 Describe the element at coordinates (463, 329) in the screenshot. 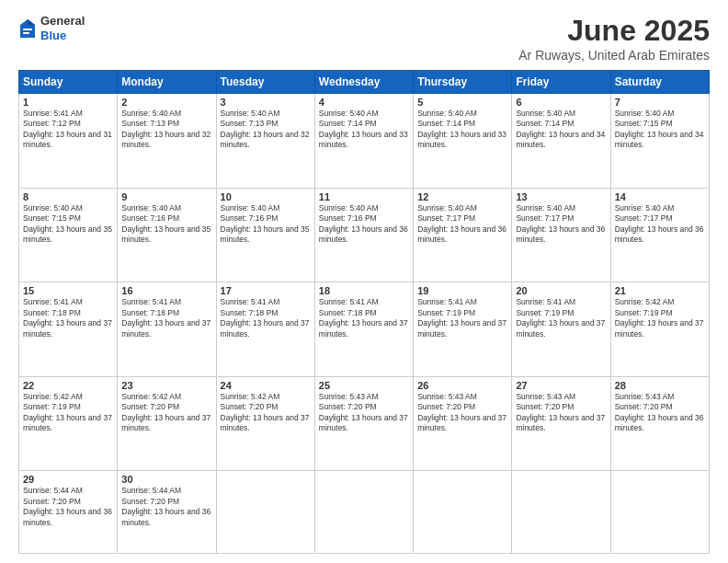

I see `table-row: 19 Sunrise: 5:41 AM Sunset: 7:19 PM Dayl…` at that location.